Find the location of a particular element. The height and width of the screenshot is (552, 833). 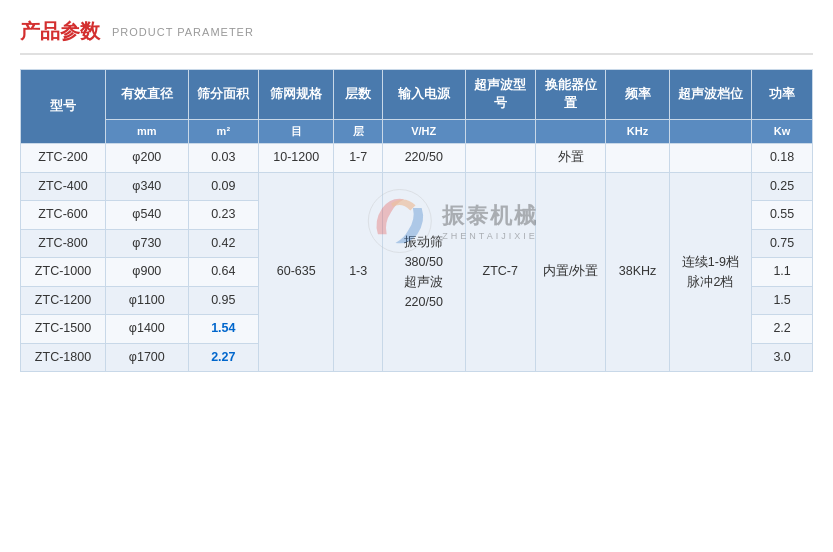

table-row: ZTC-200φ2000.0310-12001-7220/50外置0.18 is located at coordinates (417, 158).